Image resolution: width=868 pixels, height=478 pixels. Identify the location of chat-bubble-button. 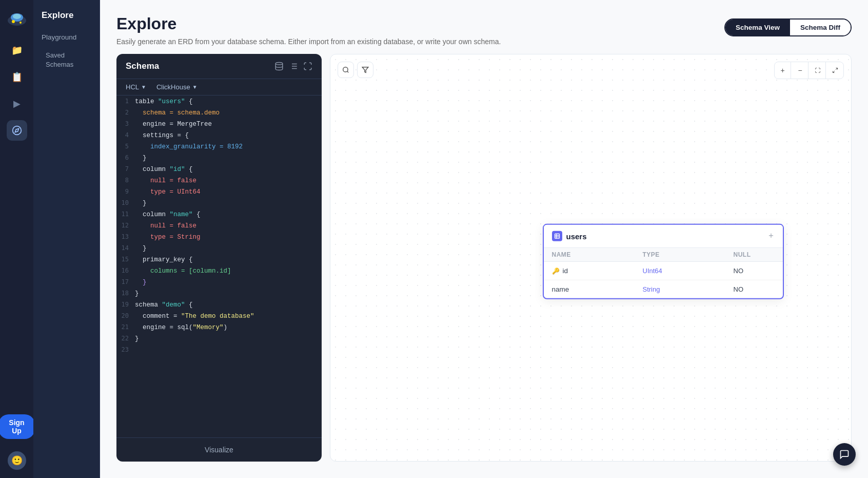
(844, 454).